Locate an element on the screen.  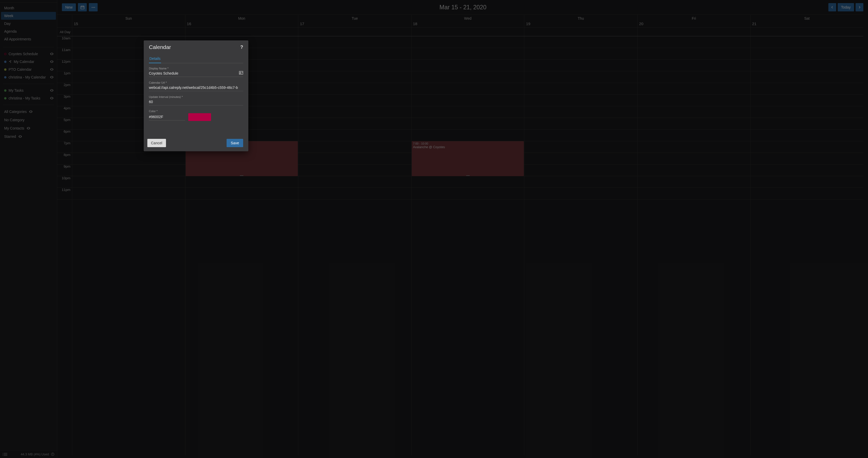
calendar-edit-dialog: Calendar ? Details Display Name * Calend… is located at coordinates (196, 96).